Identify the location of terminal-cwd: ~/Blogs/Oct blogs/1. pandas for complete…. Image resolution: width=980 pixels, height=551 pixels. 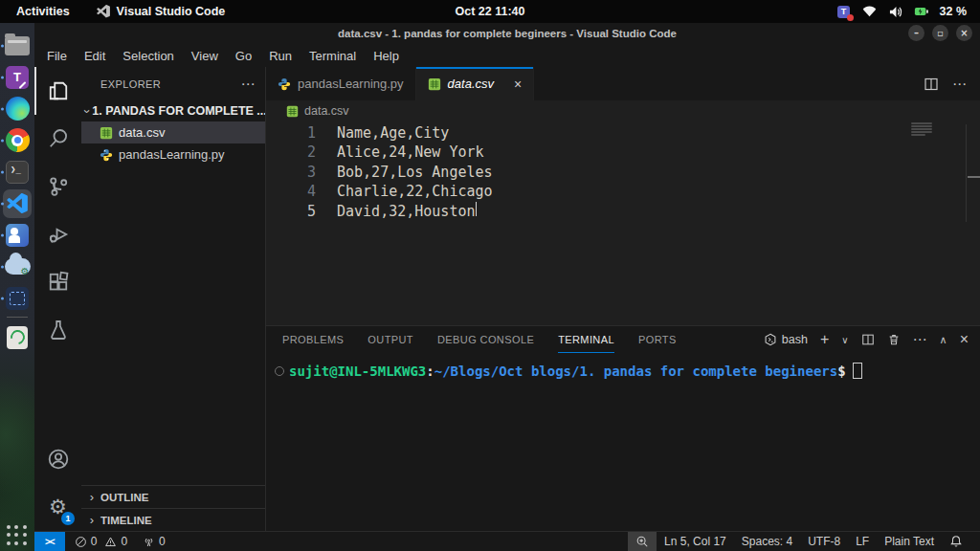
(635, 371).